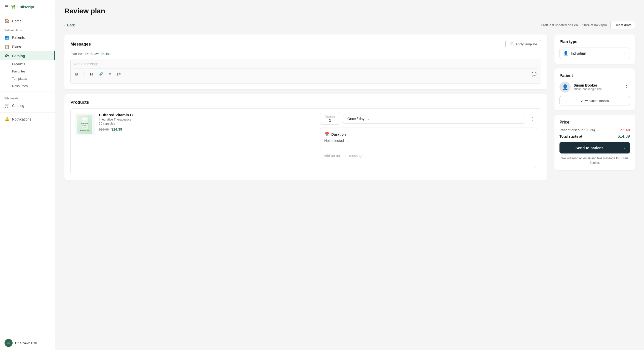 This screenshot has width=644, height=350. I want to click on product-controls: Capsule 1 Once / day ⌄ ⋮, so click(429, 141).